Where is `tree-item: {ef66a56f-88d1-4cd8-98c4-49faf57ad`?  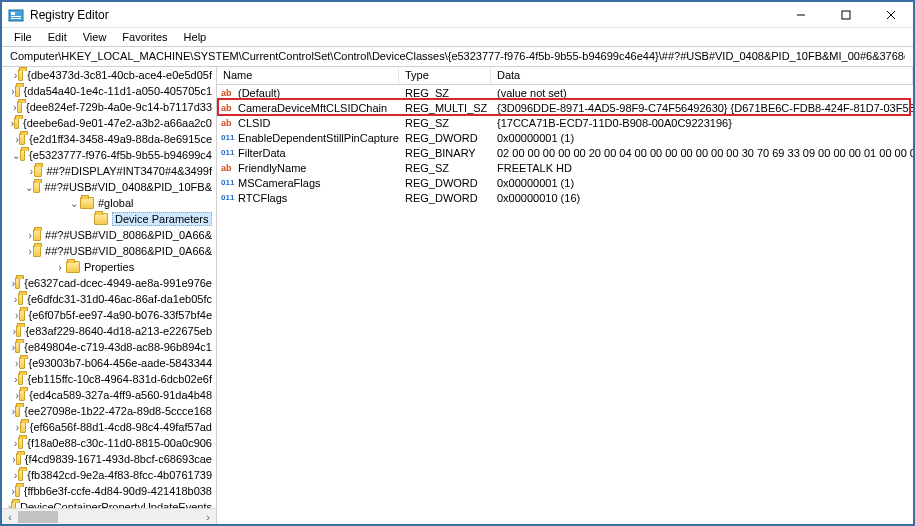 tree-item: {ef66a56f-88d1-4cd8-98c4-49faf57ad is located at coordinates (109, 427).